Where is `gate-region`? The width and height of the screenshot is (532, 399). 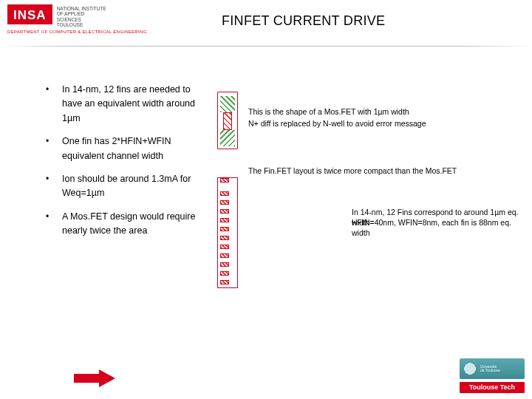
gate-region is located at coordinates (228, 121).